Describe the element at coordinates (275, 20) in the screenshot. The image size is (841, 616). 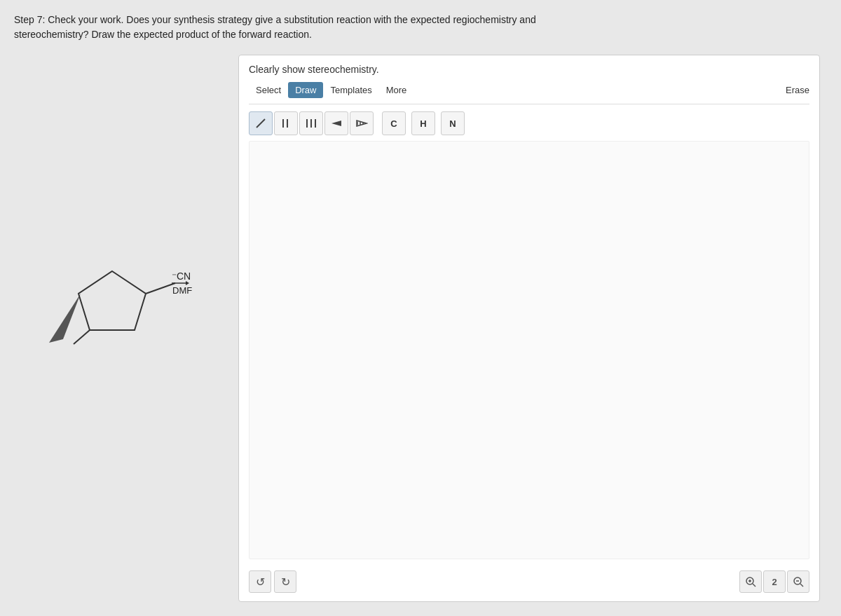
I see `instruction-line1: Step 7: Check your work. Does your synth…` at that location.